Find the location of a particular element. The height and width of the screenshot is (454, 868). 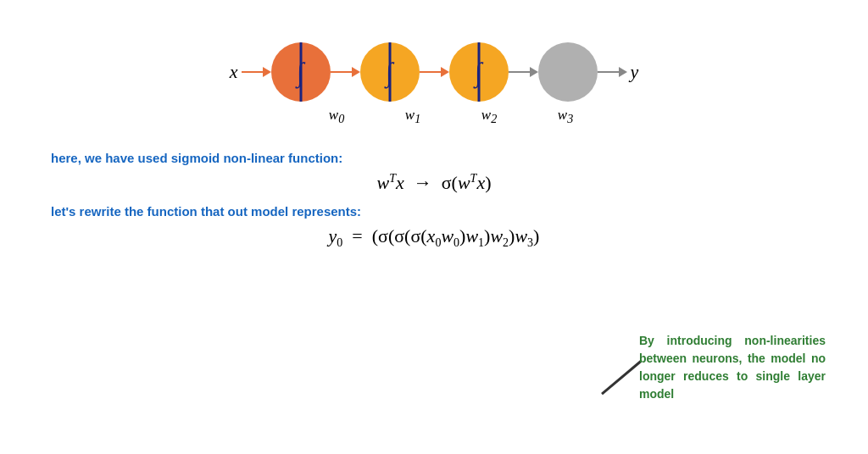

rewrite-label: let's rewrite the function that out mode… is located at coordinates (434, 212).